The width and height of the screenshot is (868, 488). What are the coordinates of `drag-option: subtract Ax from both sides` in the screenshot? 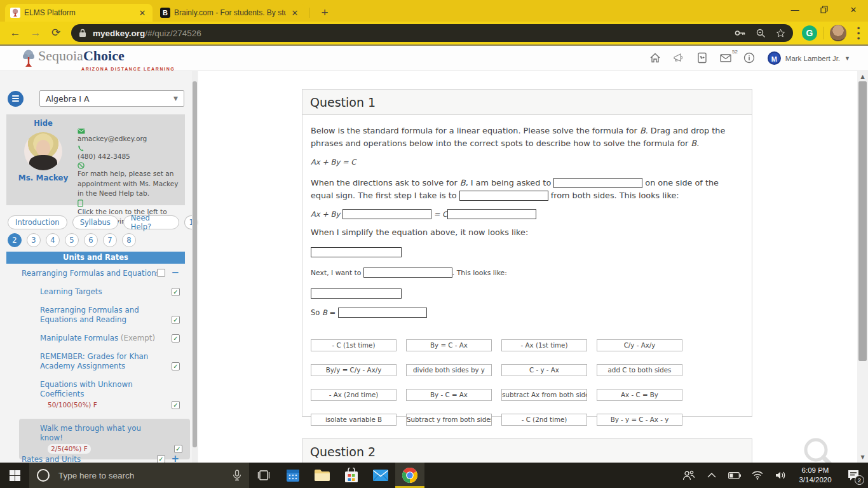 It's located at (544, 395).